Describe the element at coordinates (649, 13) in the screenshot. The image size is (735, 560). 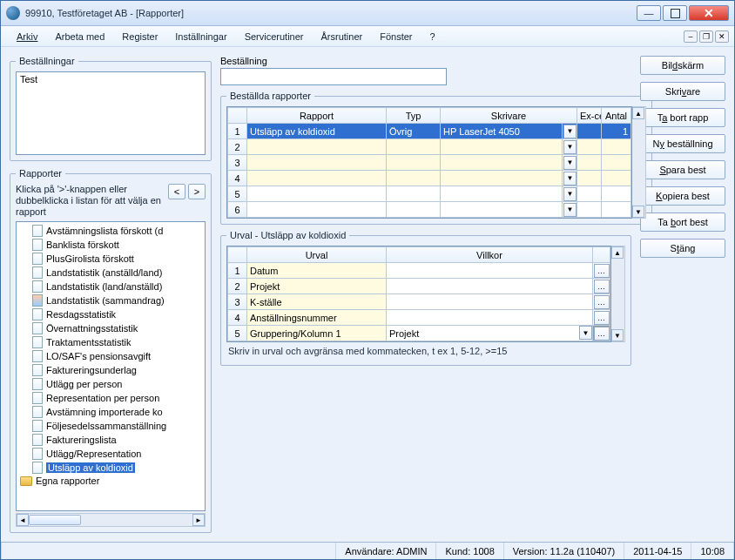
I see `minimize-button: —` at that location.